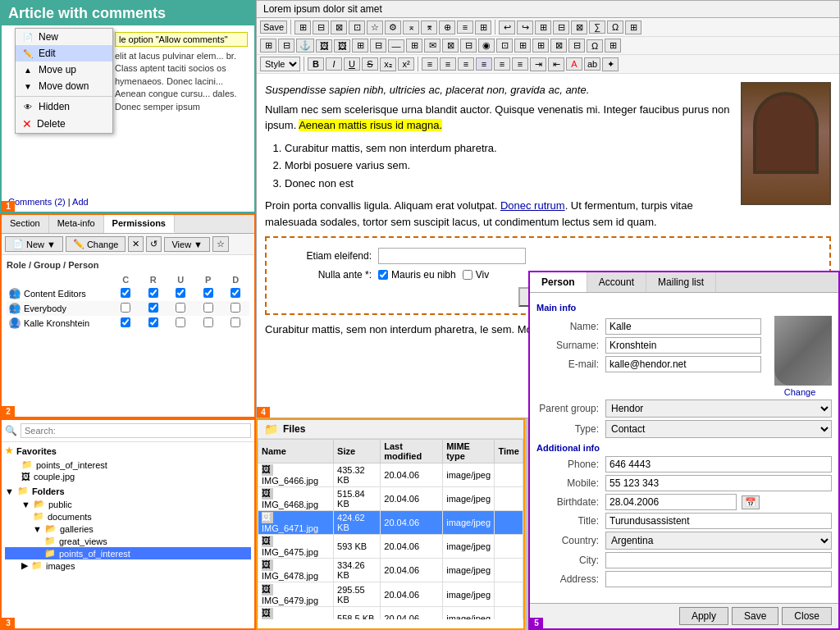  What do you see at coordinates (324, 46) in the screenshot?
I see `ed-t2-3: 🖼` at bounding box center [324, 46].